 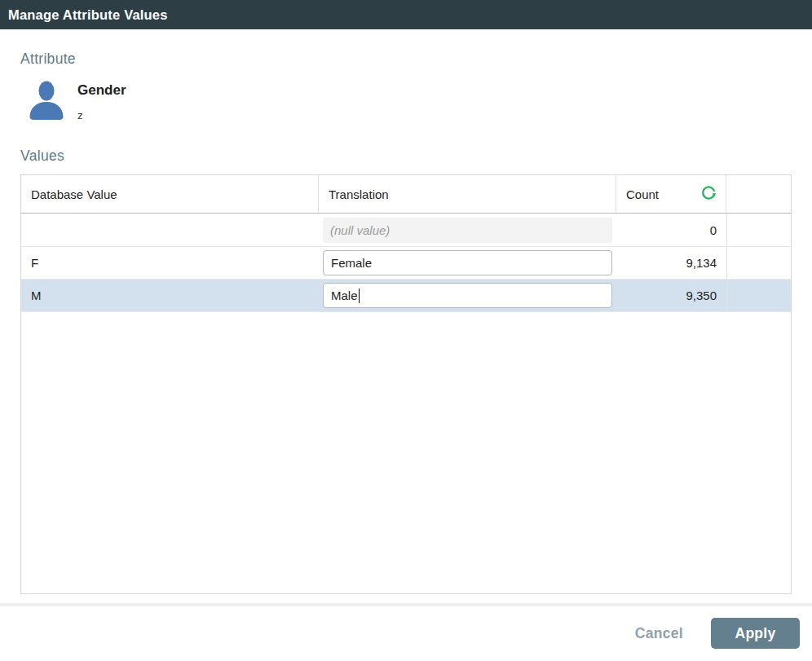 I want to click on null-value-translation-field: (null value), so click(x=468, y=230).